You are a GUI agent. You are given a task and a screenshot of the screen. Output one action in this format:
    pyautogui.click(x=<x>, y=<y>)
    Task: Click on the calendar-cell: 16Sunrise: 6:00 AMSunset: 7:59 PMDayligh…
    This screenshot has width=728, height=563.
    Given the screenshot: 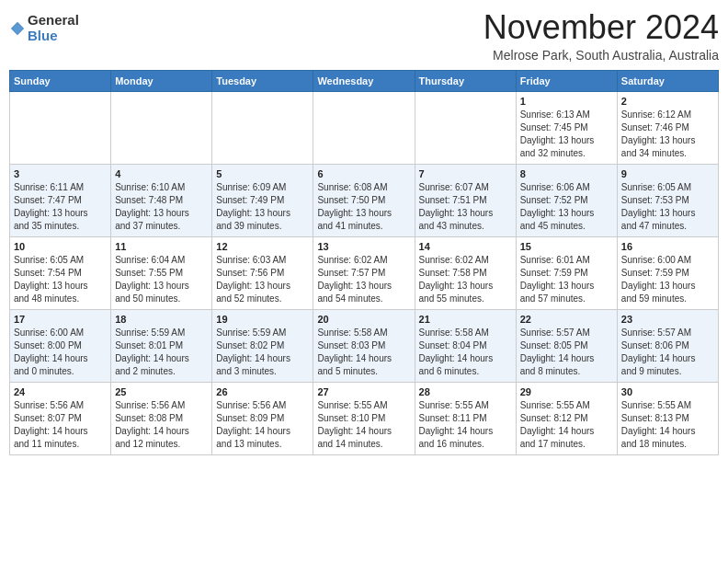 What is the action you would take?
    pyautogui.click(x=667, y=272)
    